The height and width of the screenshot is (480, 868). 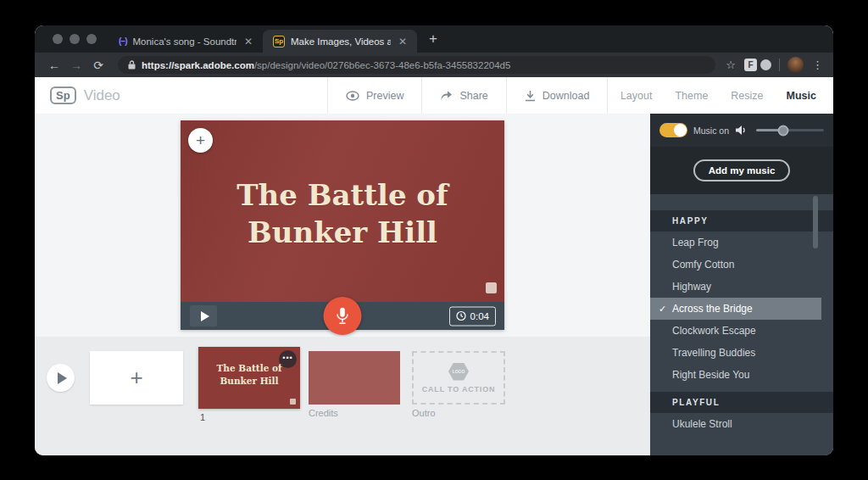 I want to click on microphone-icon, so click(x=342, y=315).